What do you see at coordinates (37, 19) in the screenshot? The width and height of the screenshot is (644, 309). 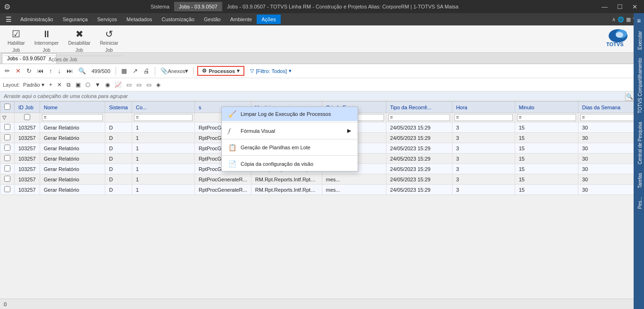 I see `menu-administracao: Administração` at bounding box center [37, 19].